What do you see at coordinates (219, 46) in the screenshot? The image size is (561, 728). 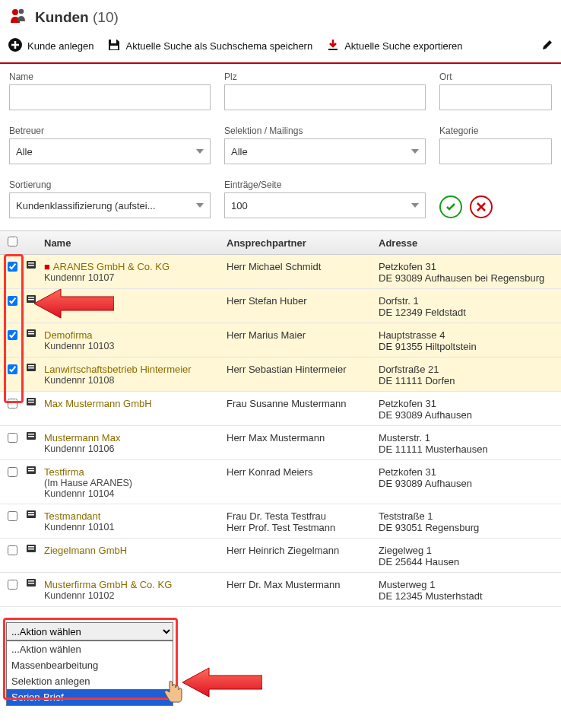 I see `save-search-label: Aktuelle Suche als Suchschema speichern` at bounding box center [219, 46].